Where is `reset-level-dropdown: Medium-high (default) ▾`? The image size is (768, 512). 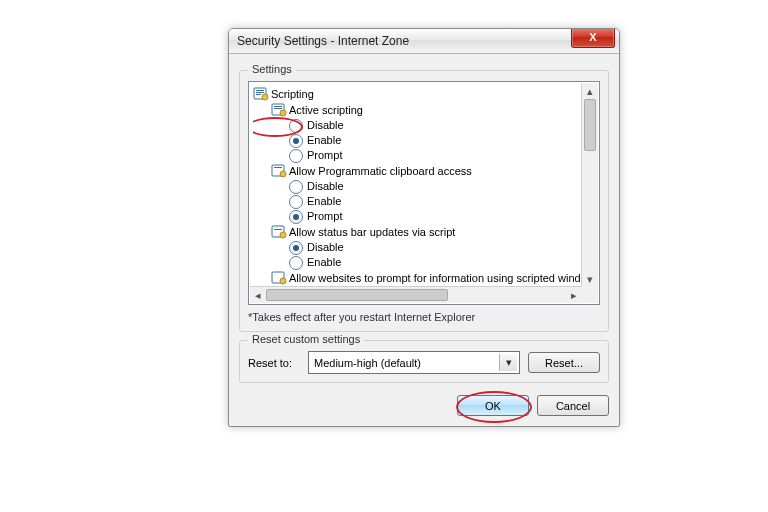
reset-level-dropdown: Medium-high (default) ▾ is located at coordinates (414, 362).